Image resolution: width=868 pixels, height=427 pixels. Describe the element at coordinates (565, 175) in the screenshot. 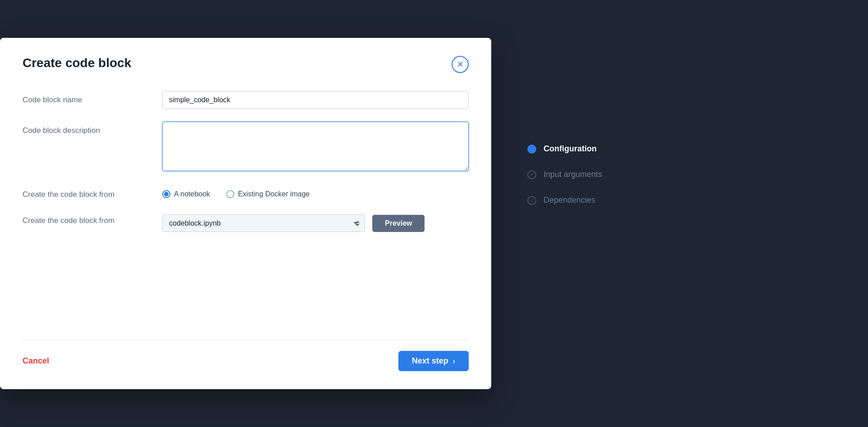

I see `sidebar-item-input-arguments: Input arguments` at that location.